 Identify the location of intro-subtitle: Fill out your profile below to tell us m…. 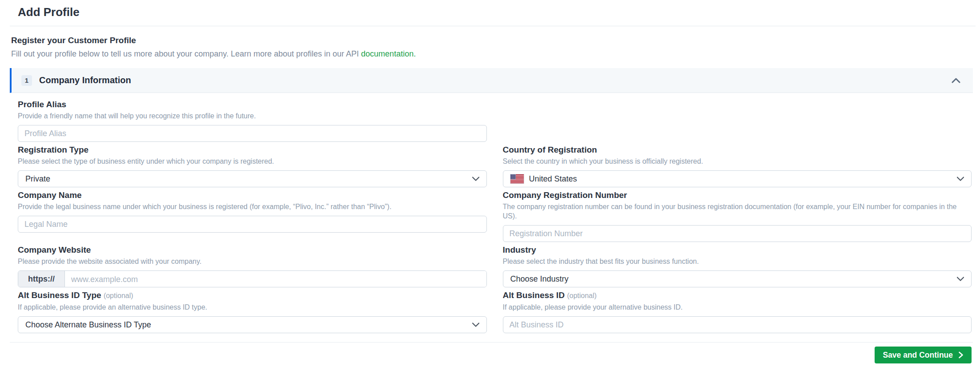
(495, 54).